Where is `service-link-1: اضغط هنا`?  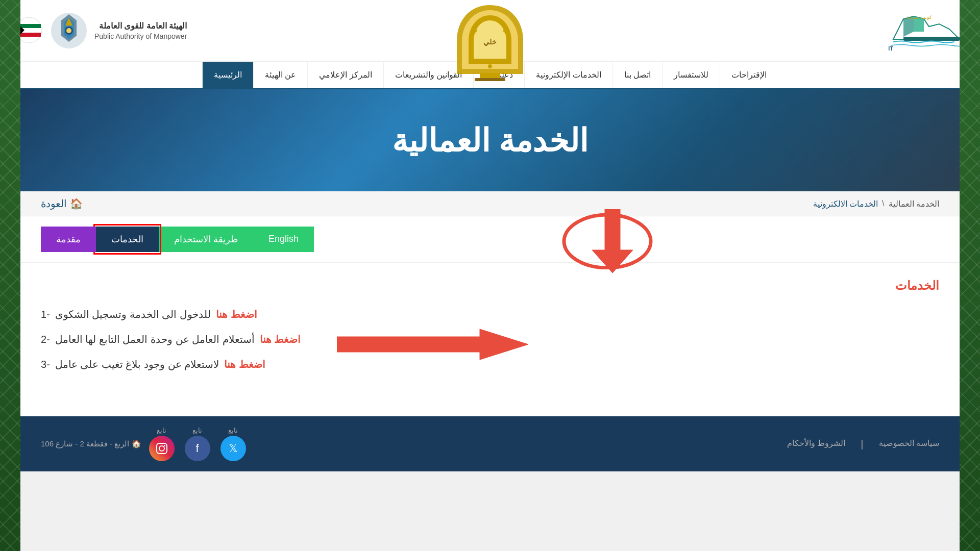 service-link-1: اضغط هنا is located at coordinates (237, 314).